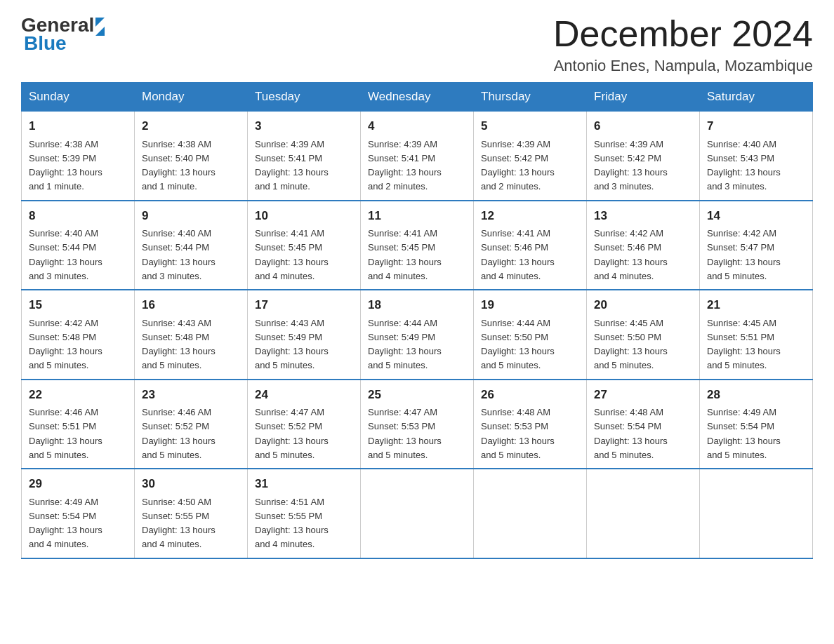 This screenshot has width=834, height=644. What do you see at coordinates (304, 126) in the screenshot?
I see `day-number: 3` at bounding box center [304, 126].